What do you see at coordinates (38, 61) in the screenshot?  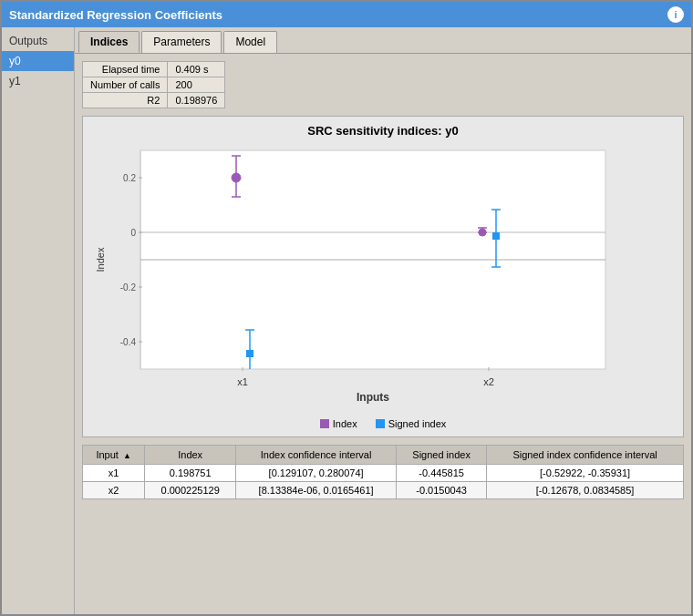 I see `sidebar-item-y0: y0` at bounding box center [38, 61].